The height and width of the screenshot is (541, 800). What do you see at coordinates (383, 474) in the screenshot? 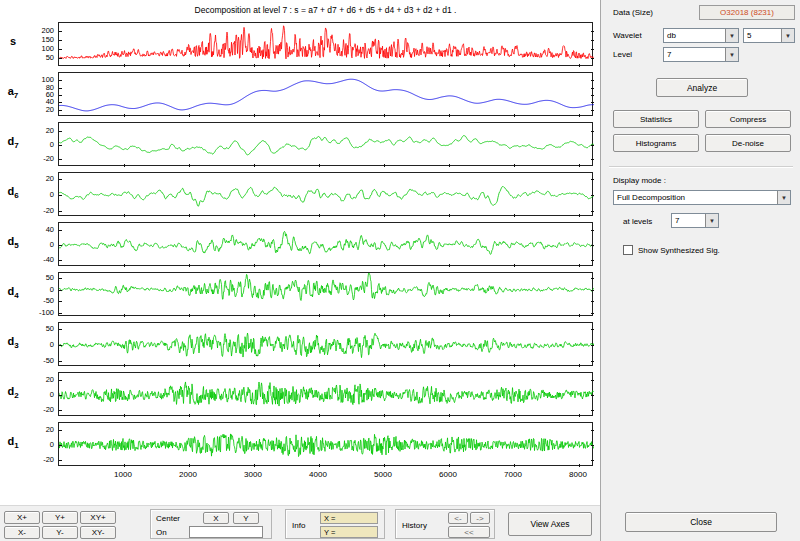
I see `x-tick-label: 5000` at bounding box center [383, 474].